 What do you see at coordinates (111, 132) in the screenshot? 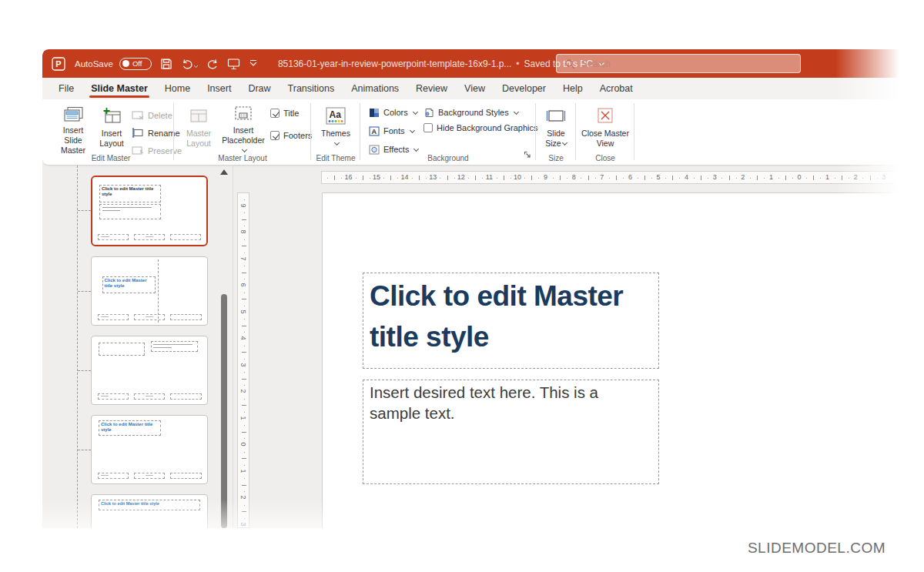
I see `group-edit-master: Insert Slide Master Insert Layout Delete…` at bounding box center [111, 132].